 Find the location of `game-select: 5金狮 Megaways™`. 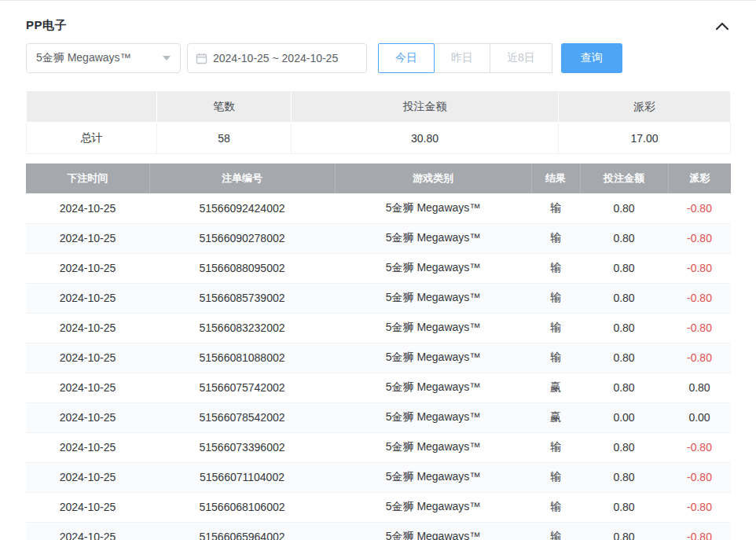

game-select: 5金狮 Megaways™ is located at coordinates (104, 58).